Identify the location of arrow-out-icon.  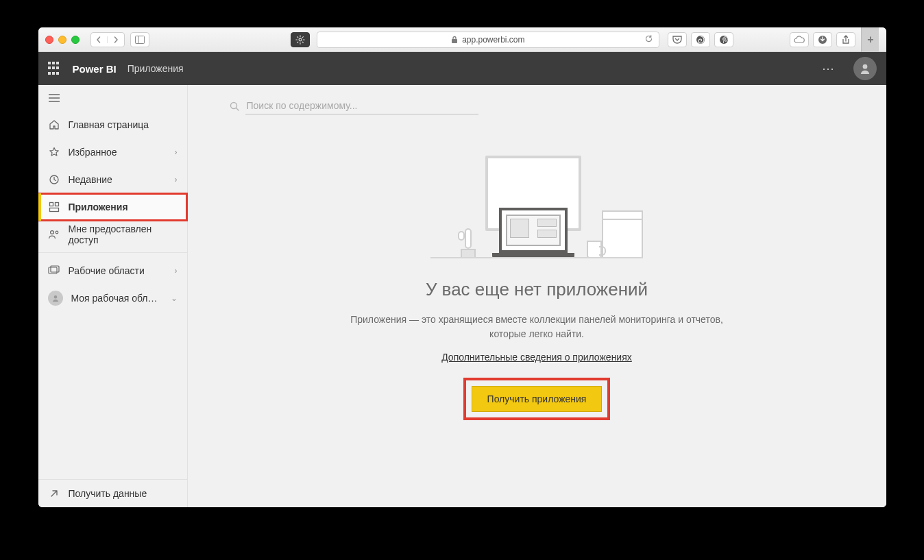
(54, 494).